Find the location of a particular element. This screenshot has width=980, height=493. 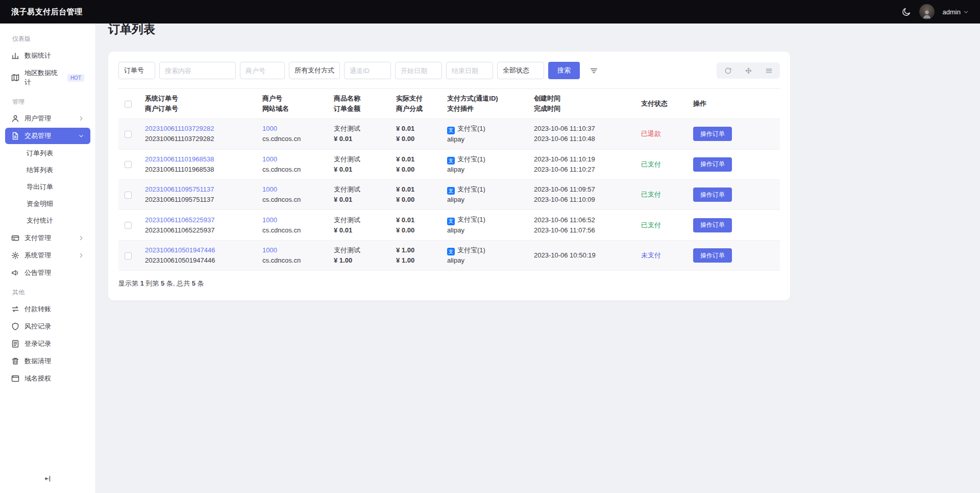

user-menu: admin is located at coordinates (955, 12).